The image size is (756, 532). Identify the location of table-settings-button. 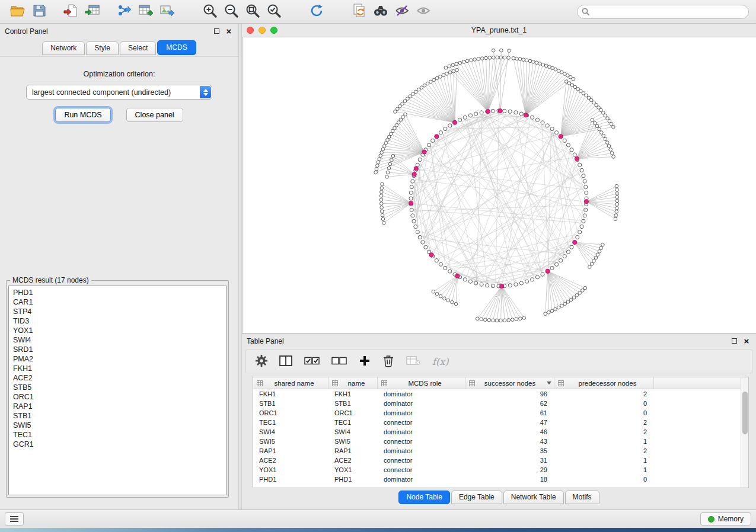
(261, 361).